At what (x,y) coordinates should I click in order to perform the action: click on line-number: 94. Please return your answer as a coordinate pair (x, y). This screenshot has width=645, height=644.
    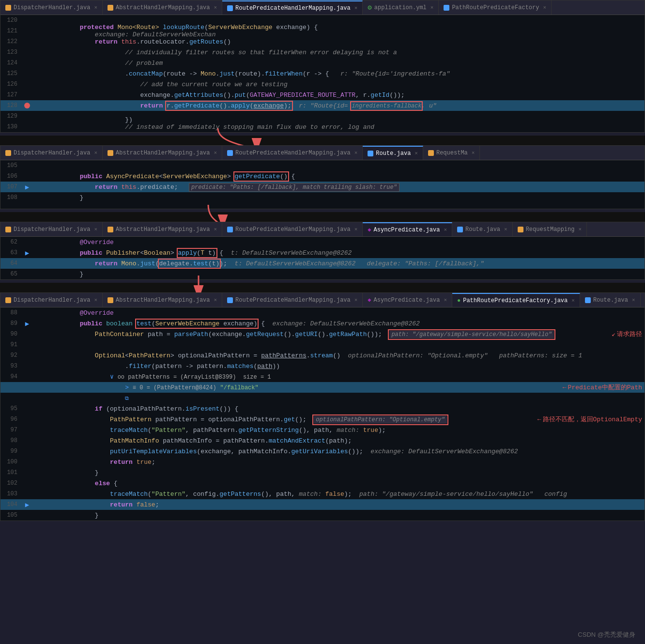
    Looking at the image, I should click on (12, 377).